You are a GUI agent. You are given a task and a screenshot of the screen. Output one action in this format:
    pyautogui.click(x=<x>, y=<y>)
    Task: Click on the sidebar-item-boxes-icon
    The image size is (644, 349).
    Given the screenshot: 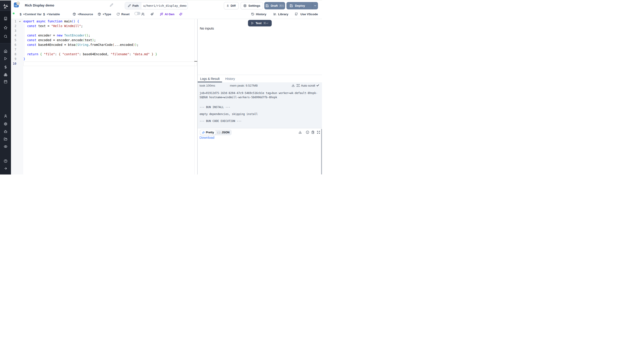 What is the action you would take?
    pyautogui.click(x=6, y=75)
    